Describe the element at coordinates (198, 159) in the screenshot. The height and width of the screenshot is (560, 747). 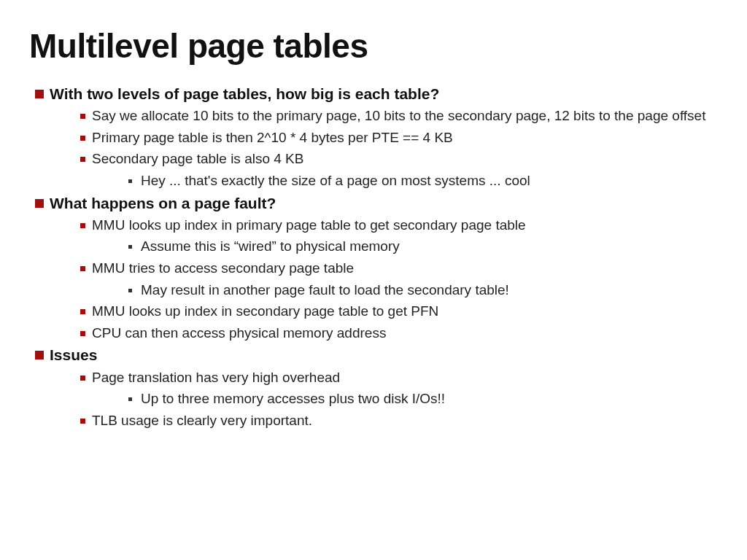
I see `bullet-text: Secondary page table is also 4 KB` at that location.